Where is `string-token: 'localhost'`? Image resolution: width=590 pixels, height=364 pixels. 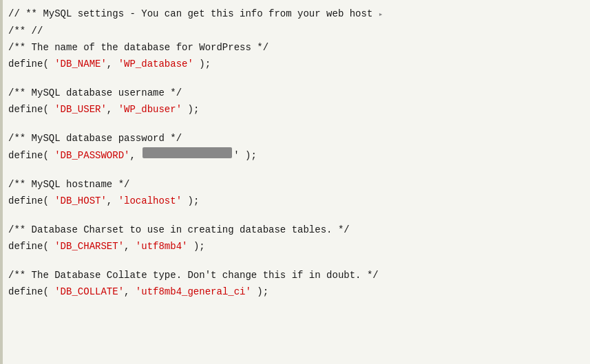
string-token: 'localhost' is located at coordinates (150, 201).